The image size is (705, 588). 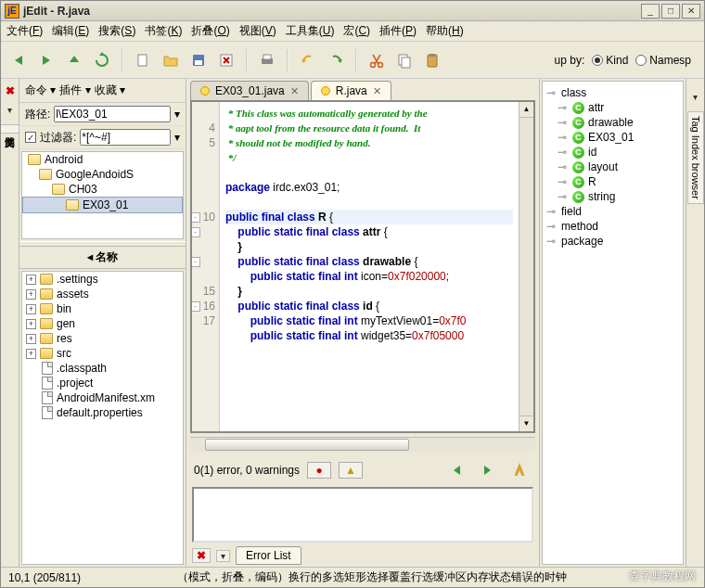 What do you see at coordinates (102, 309) in the screenshot?
I see `proj-item: +bin` at bounding box center [102, 309].